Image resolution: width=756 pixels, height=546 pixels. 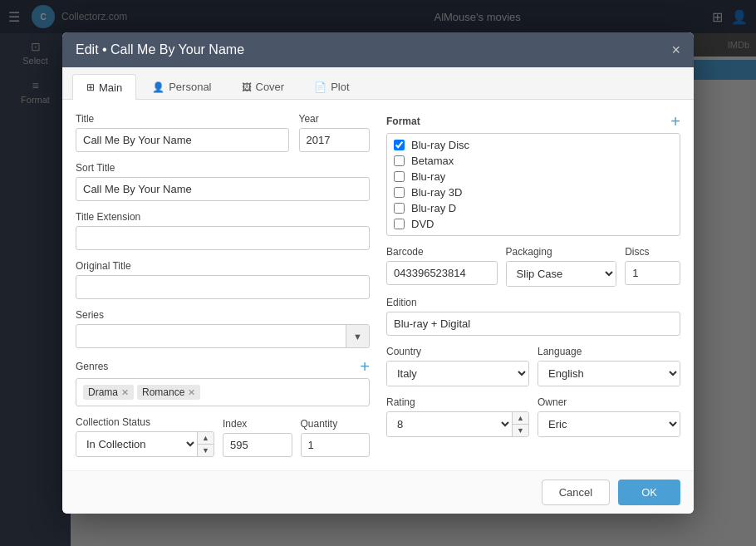 I want to click on format-item-bluray: Blu-ray, so click(x=533, y=176).